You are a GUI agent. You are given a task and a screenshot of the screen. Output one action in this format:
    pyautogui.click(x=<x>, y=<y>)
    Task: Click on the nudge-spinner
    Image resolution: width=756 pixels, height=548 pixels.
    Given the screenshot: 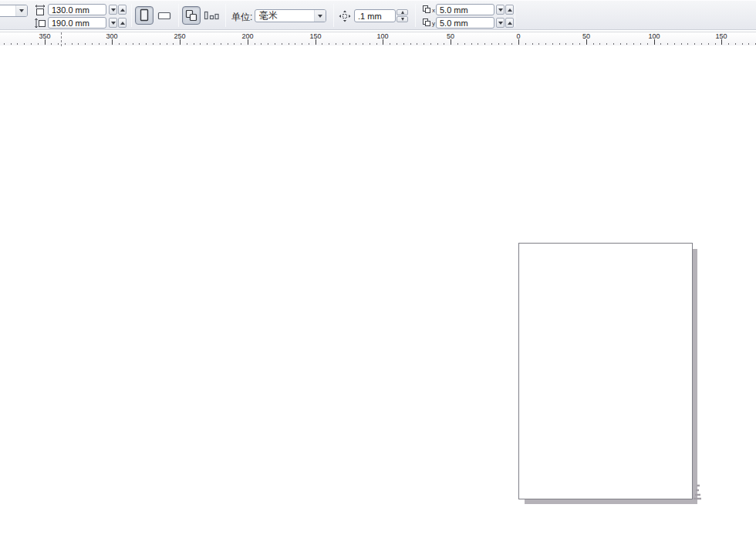 What is the action you would take?
    pyautogui.click(x=403, y=15)
    